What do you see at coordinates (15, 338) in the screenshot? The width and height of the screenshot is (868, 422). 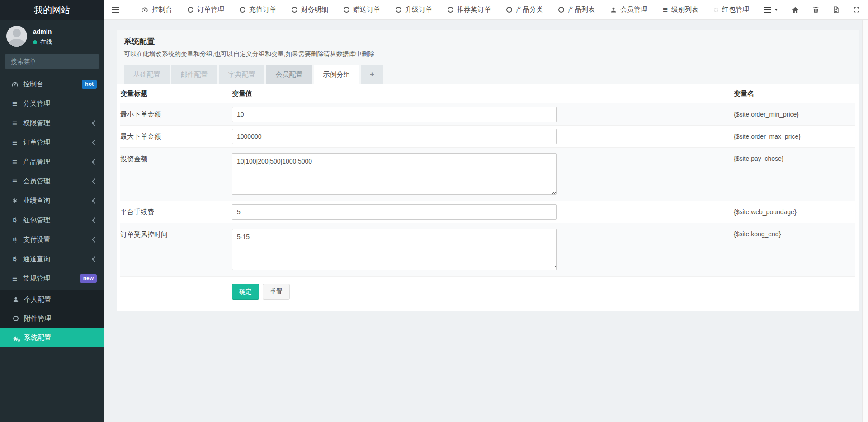 I see `gears-icon` at bounding box center [15, 338].